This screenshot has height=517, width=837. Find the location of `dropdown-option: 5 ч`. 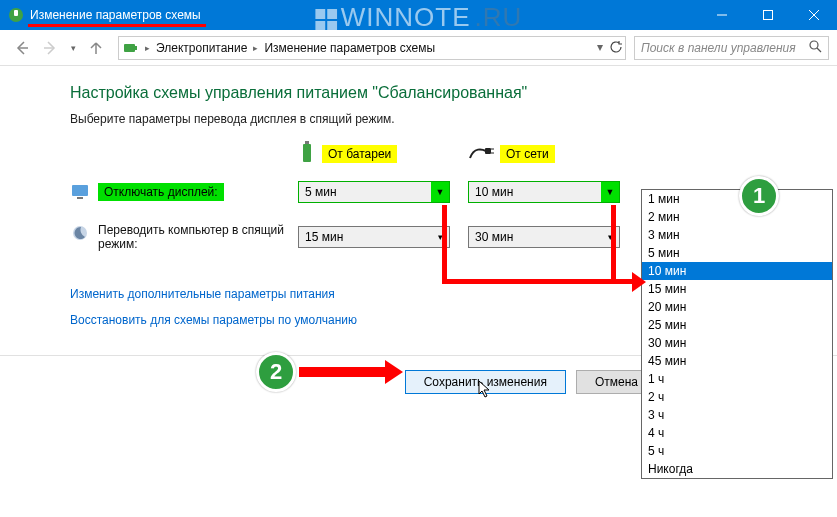

dropdown-option: 5 ч is located at coordinates (737, 451).